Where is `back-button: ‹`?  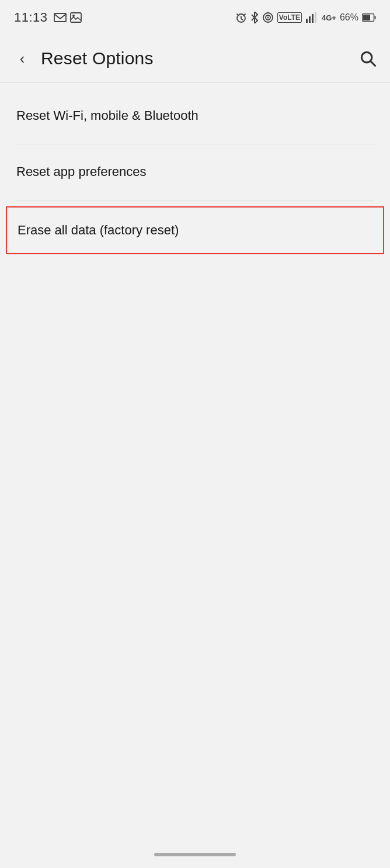
back-button: ‹ is located at coordinates (22, 58).